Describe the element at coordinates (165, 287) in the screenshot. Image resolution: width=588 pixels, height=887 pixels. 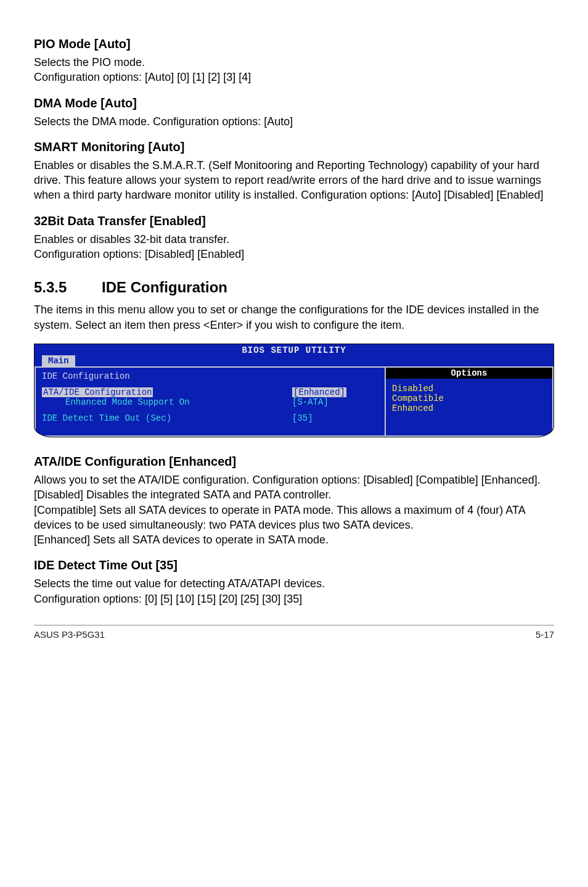
I see `section-title: IDE Configuration` at that location.